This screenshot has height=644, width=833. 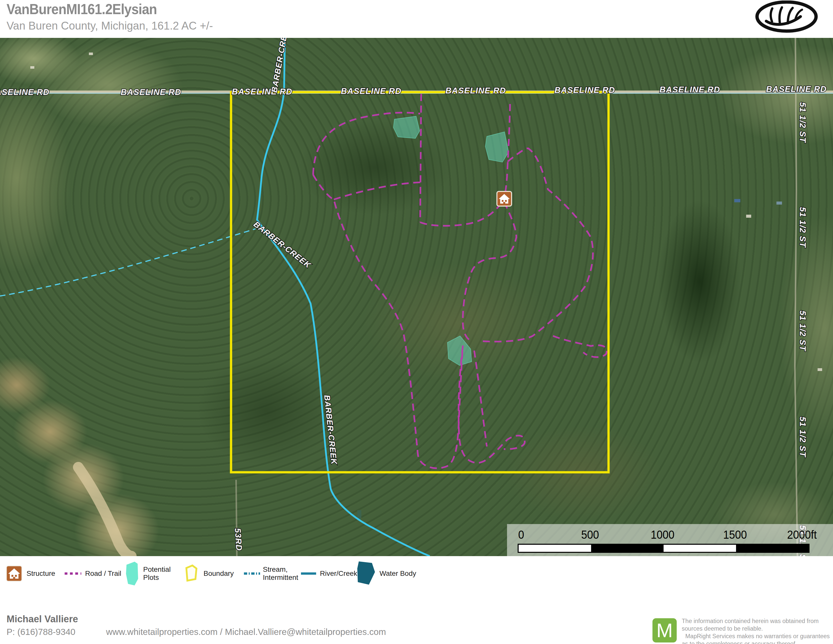 What do you see at coordinates (735, 535) in the screenshot?
I see `scale-tick: 1500` at bounding box center [735, 535].